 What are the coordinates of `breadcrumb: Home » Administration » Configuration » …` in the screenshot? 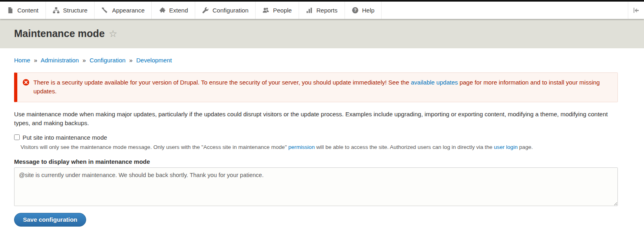 It's located at (316, 60).